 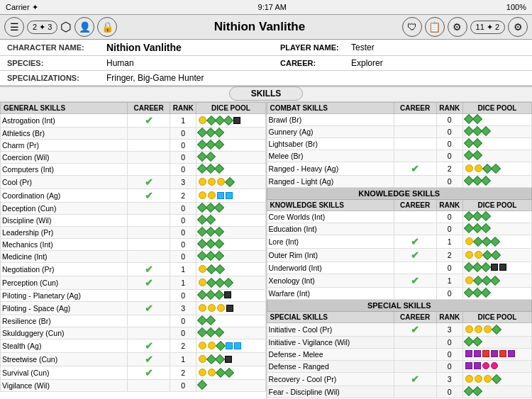 What do you see at coordinates (133, 120) in the screenshot?
I see `table-row: Astrogation (Int) ✔ 1` at bounding box center [133, 120].